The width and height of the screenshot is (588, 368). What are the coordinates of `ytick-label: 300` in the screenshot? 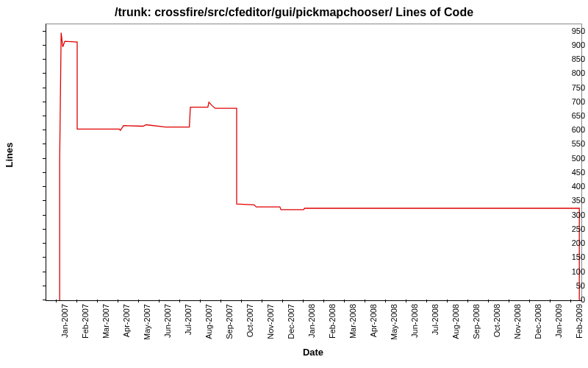 It's located at (566, 215).